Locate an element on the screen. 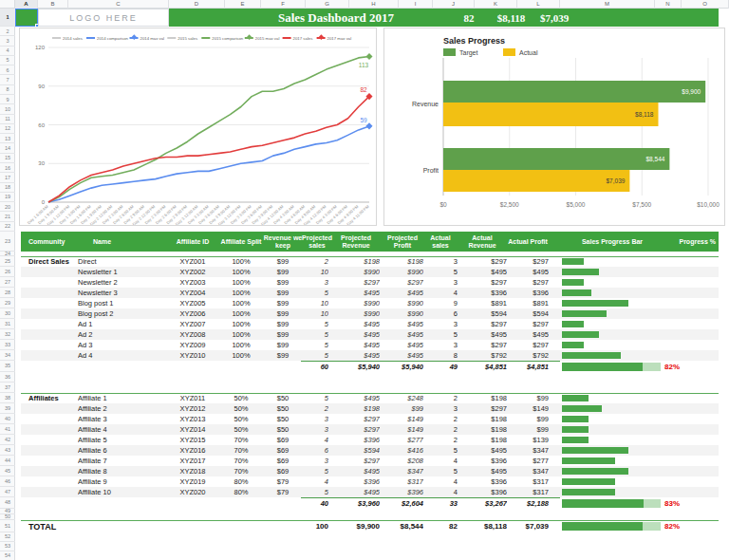  cell-prev: $990 is located at coordinates (354, 304).